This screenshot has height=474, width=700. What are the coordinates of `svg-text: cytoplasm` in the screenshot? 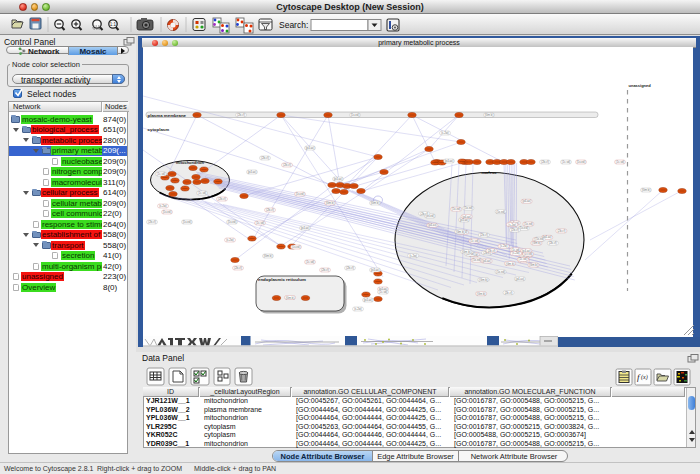 It's located at (159, 130).